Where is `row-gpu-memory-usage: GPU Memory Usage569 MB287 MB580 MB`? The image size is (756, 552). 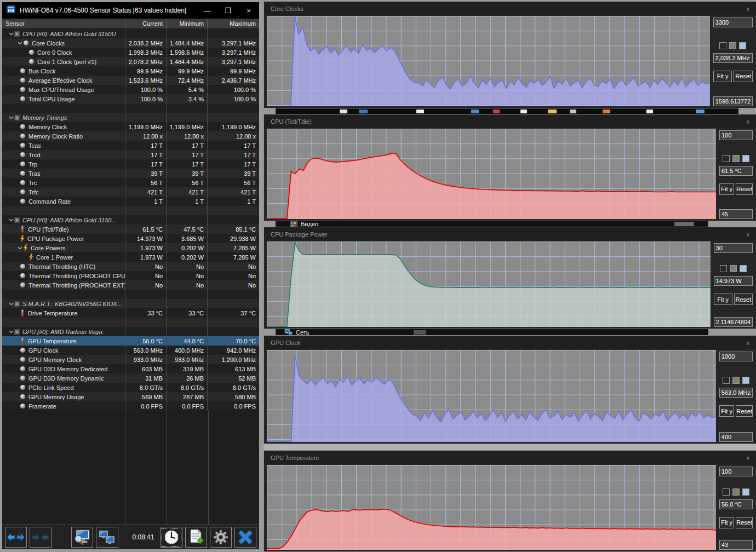
row-gpu-memory-usage: GPU Memory Usage569 MB287 MB580 MB is located at coordinates (130, 396).